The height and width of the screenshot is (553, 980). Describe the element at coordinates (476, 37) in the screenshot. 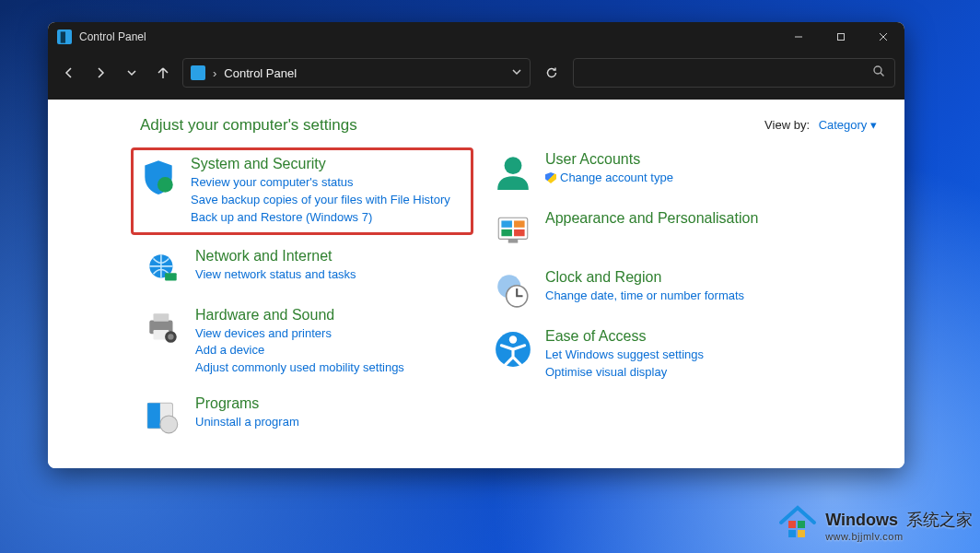

I see `titlebar: ▋ Control Panel` at that location.